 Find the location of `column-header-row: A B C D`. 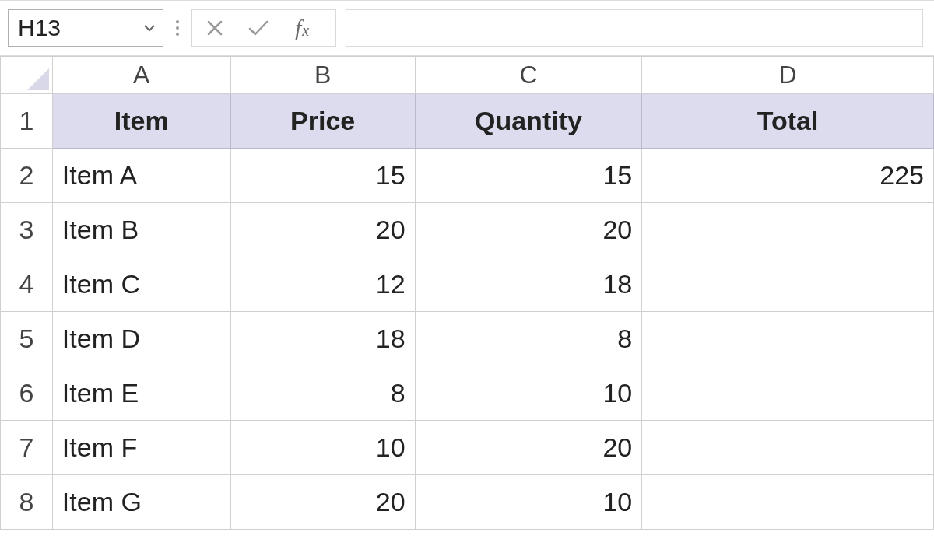

column-header-row: A B C D is located at coordinates (467, 75).